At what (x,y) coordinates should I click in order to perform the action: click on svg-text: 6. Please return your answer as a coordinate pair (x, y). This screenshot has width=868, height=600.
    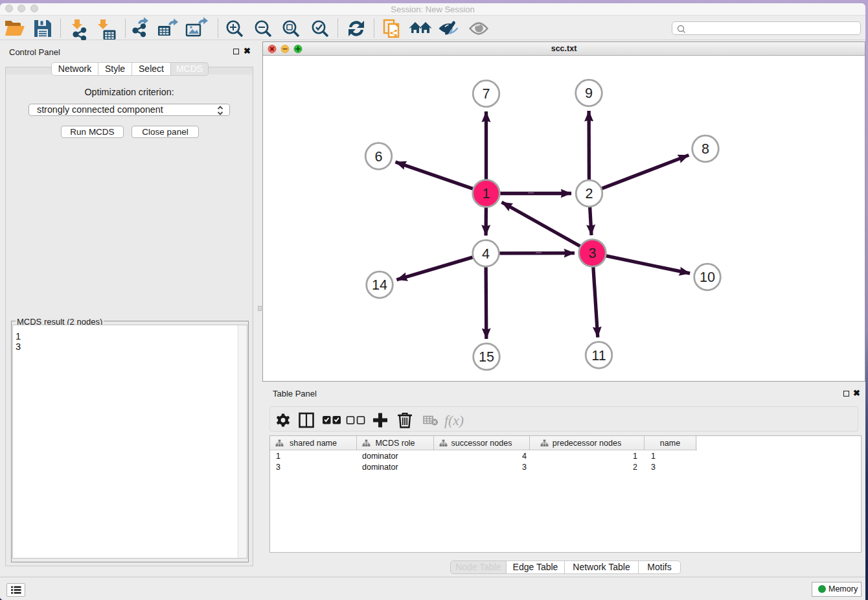
    Looking at the image, I should click on (379, 157).